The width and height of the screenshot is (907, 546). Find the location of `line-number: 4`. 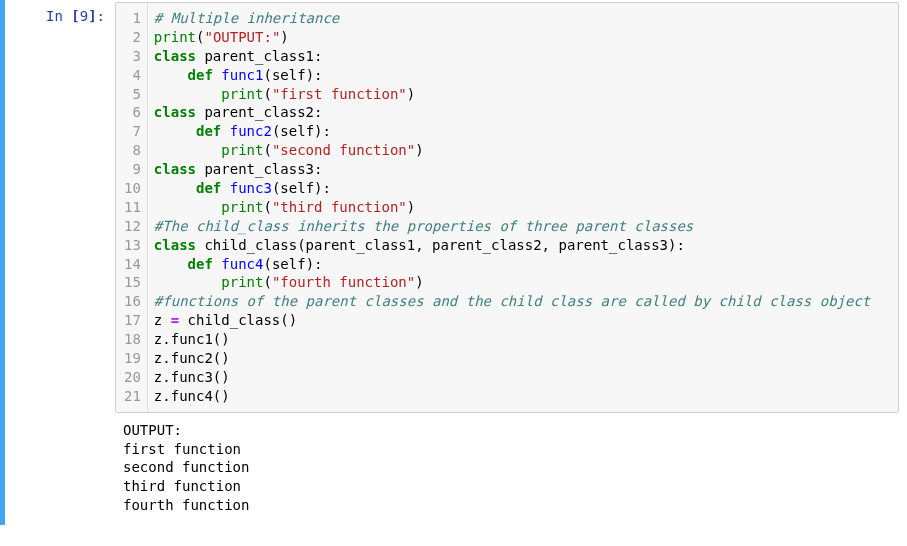

line-number: 4 is located at coordinates (132, 76).